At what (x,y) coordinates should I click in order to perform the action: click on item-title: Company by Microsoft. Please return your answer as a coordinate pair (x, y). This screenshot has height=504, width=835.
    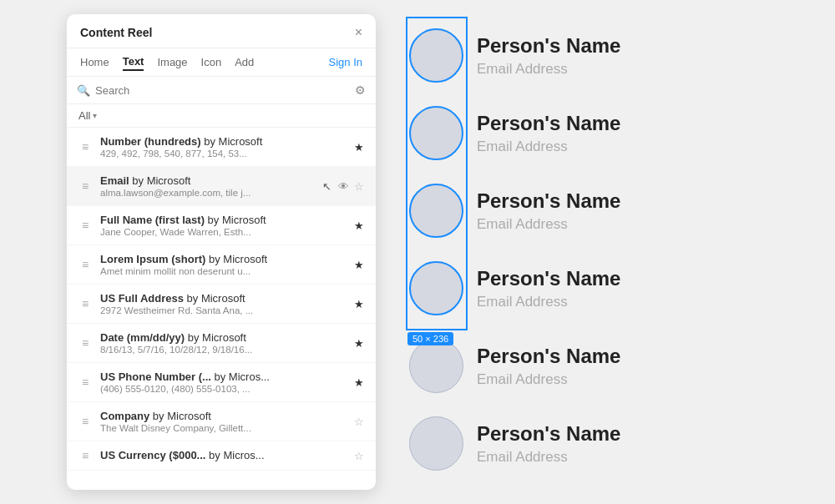
    Looking at the image, I should click on (223, 416).